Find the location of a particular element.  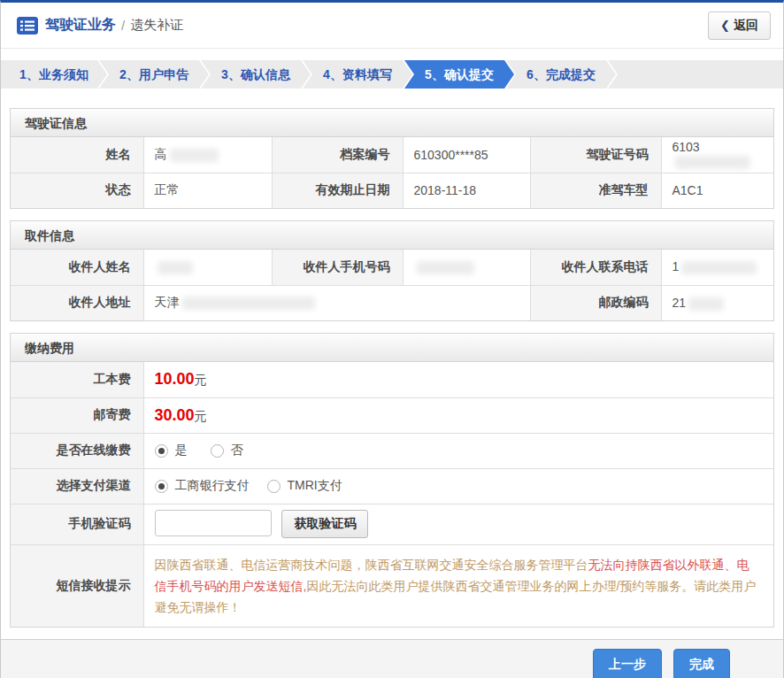

notice-part-1: 因陕西省联通、电信运营商技术问题，陕西省互联网交通安全综合服务管理平台 is located at coordinates (372, 565).